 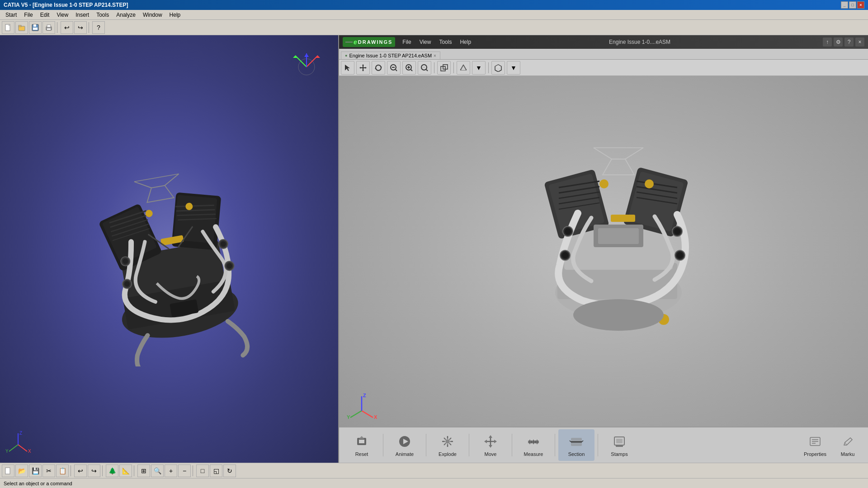 I want to click on bt-zoom-in: +, so click(x=171, y=471).